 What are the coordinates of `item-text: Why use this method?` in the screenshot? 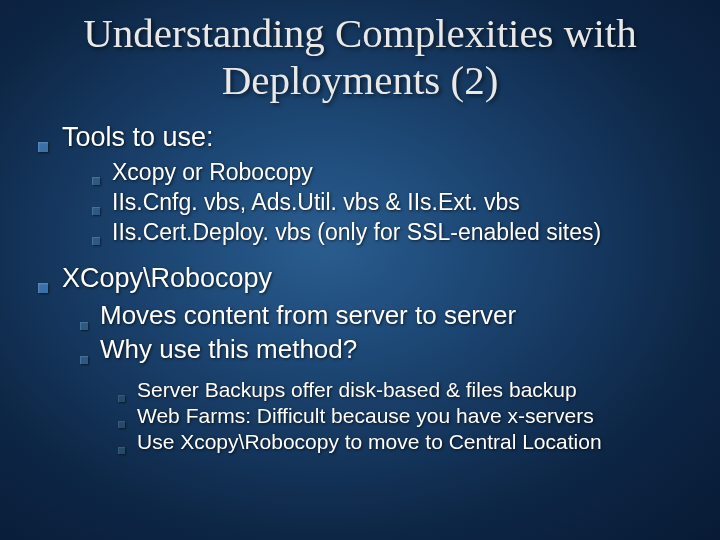 It's located at (228, 350).